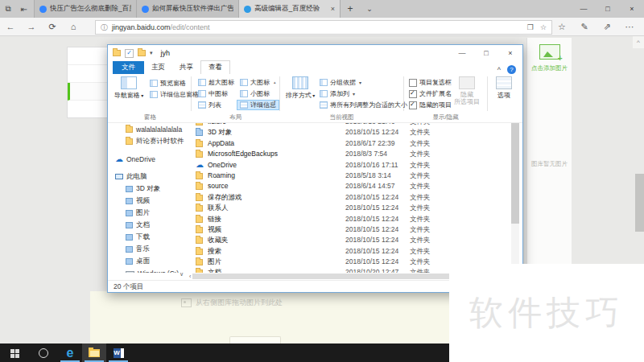 The width and height of the screenshot is (644, 362). What do you see at coordinates (254, 93) in the screenshot?
I see `small-icons-option: 小图标` at bounding box center [254, 93].